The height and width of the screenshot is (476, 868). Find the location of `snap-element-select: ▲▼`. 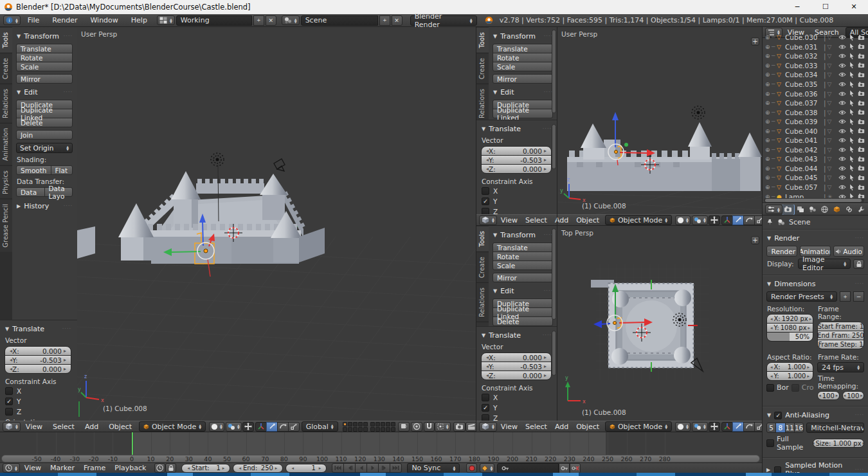

snap-element-select: ▲▼ is located at coordinates (442, 427).